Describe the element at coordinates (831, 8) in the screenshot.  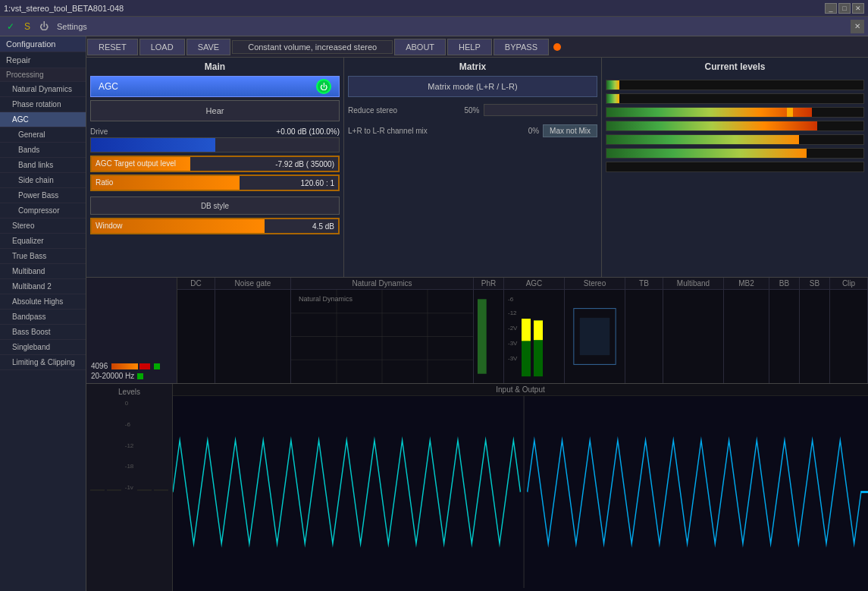
I see `minimize-btn: _` at that location.